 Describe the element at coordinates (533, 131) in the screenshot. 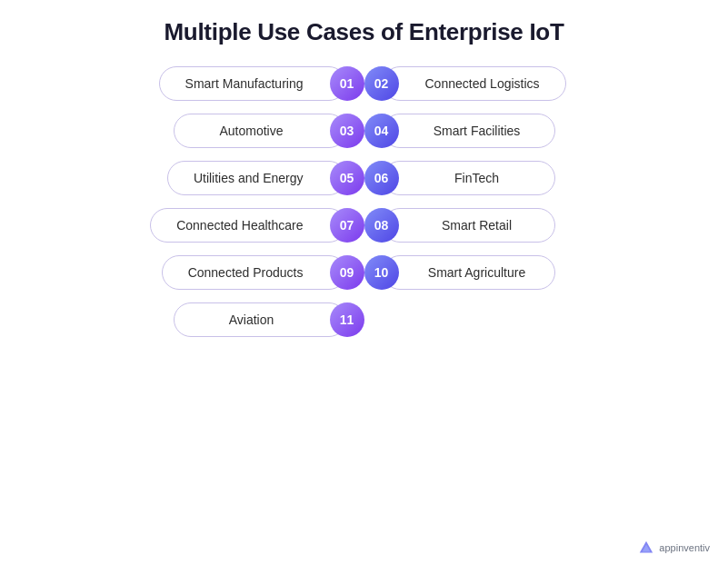

I see `use-case-item-04: 04 Smart Facilities` at that location.